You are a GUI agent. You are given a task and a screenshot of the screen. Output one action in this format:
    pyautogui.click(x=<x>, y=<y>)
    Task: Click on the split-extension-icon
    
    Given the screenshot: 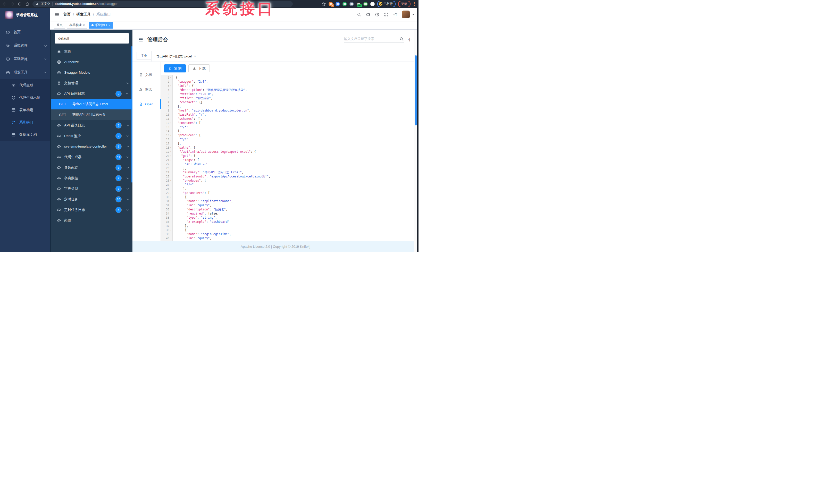 What is the action you would take?
    pyautogui.click(x=352, y=4)
    